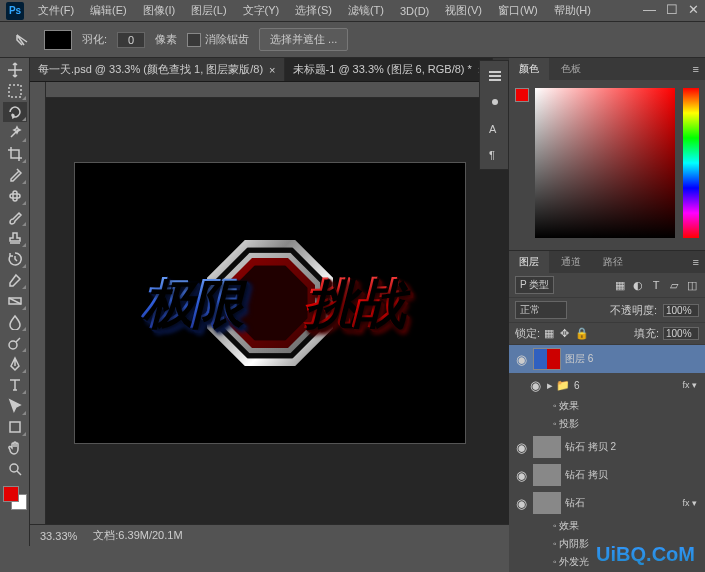  Describe the element at coordinates (495, 76) in the screenshot. I see `history-panel-icon` at that location.